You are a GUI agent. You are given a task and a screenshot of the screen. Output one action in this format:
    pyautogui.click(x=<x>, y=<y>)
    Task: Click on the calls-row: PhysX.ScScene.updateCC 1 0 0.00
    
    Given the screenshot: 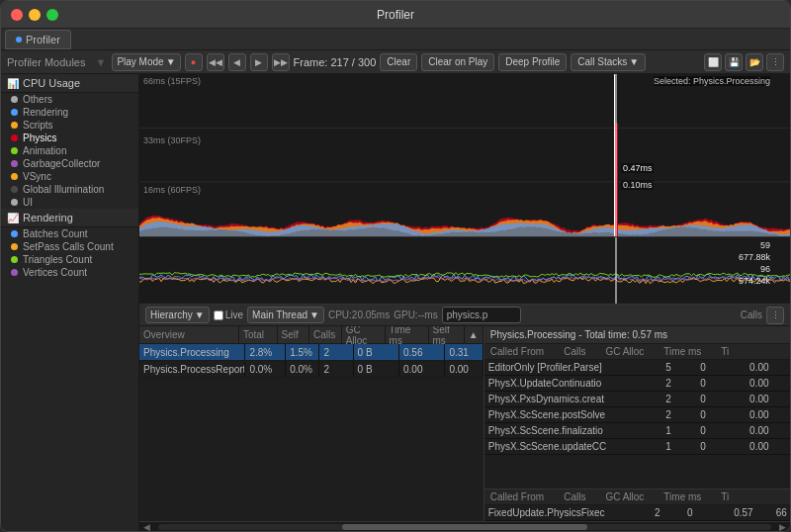 What is the action you would take?
    pyautogui.click(x=637, y=447)
    